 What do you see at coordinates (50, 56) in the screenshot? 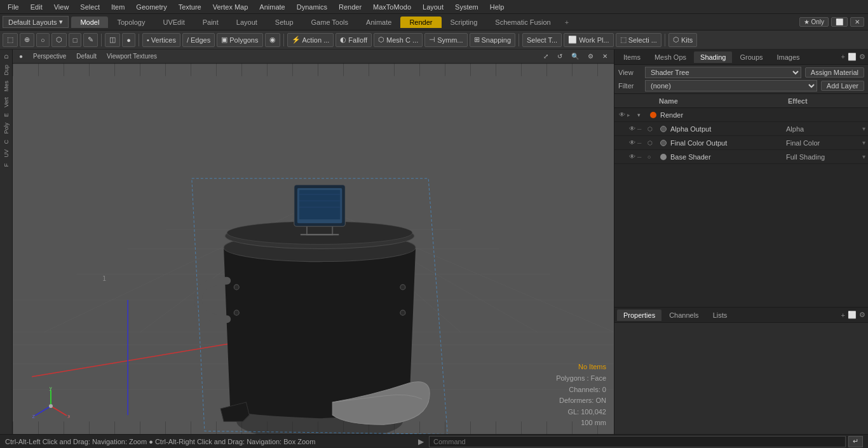
I see `viewport-perspective-button: Perspective` at bounding box center [50, 56].